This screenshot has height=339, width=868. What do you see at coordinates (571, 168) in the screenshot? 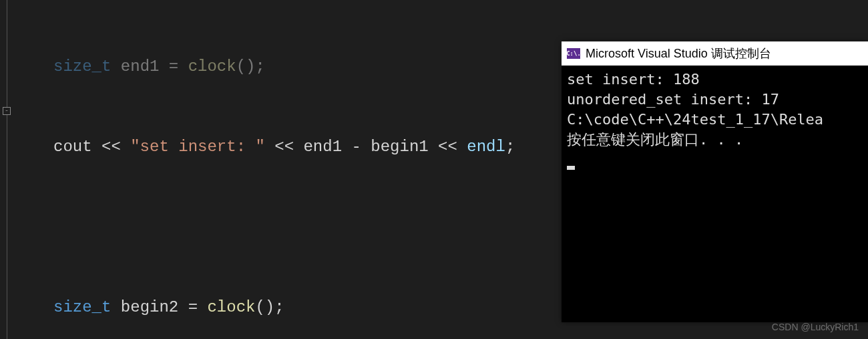
I see `console-cursor` at bounding box center [571, 168].